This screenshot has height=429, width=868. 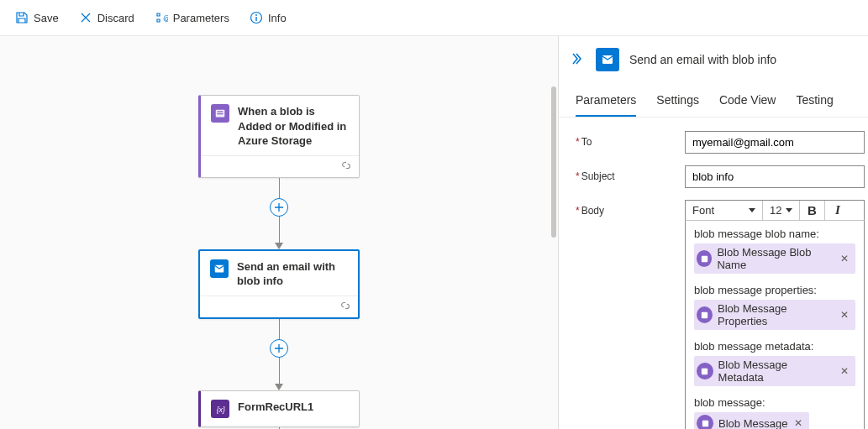 What do you see at coordinates (579, 60) in the screenshot?
I see `collapse-panel-button` at bounding box center [579, 60].